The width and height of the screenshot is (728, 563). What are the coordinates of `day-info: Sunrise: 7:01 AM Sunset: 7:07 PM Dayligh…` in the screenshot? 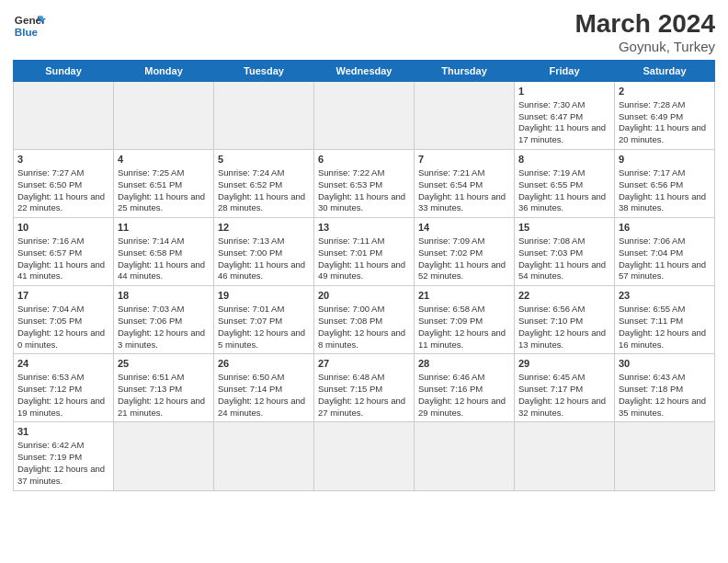 It's located at (261, 326).